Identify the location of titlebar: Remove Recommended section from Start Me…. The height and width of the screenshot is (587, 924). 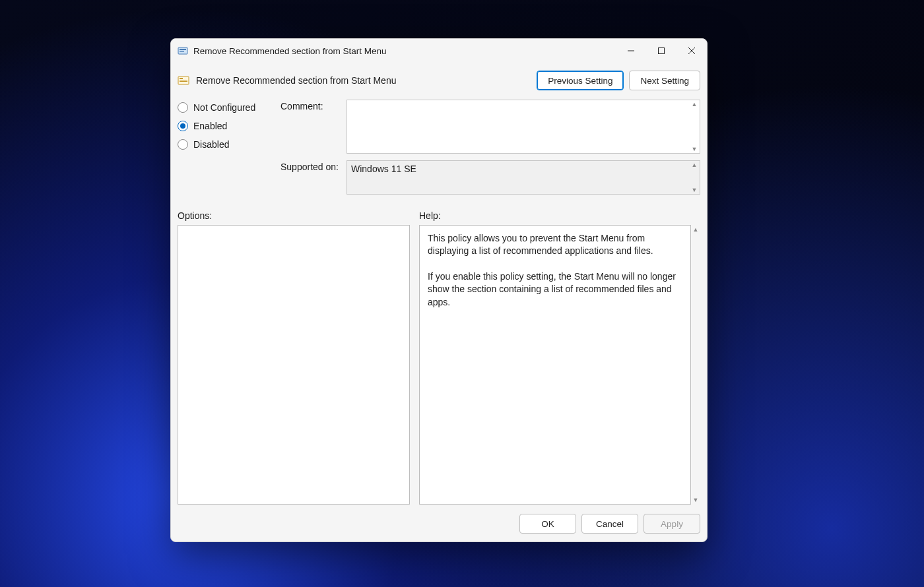
(439, 51).